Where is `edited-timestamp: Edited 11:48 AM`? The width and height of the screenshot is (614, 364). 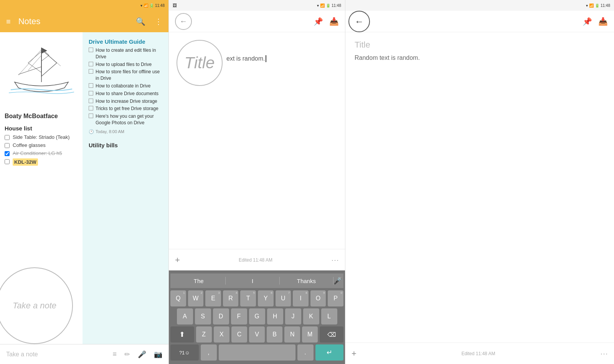 edited-timestamp: Edited 11:48 AM is located at coordinates (256, 260).